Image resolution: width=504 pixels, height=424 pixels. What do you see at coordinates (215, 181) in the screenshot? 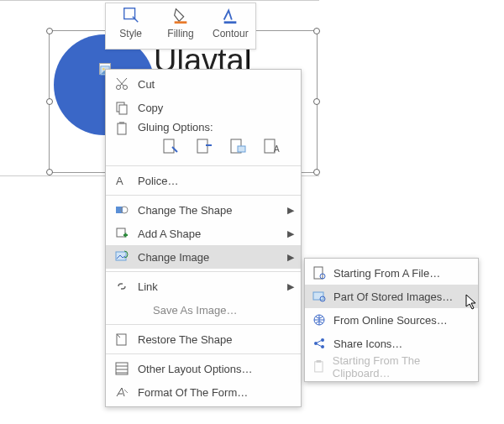
I see `menu-label: Police…` at bounding box center [215, 181].